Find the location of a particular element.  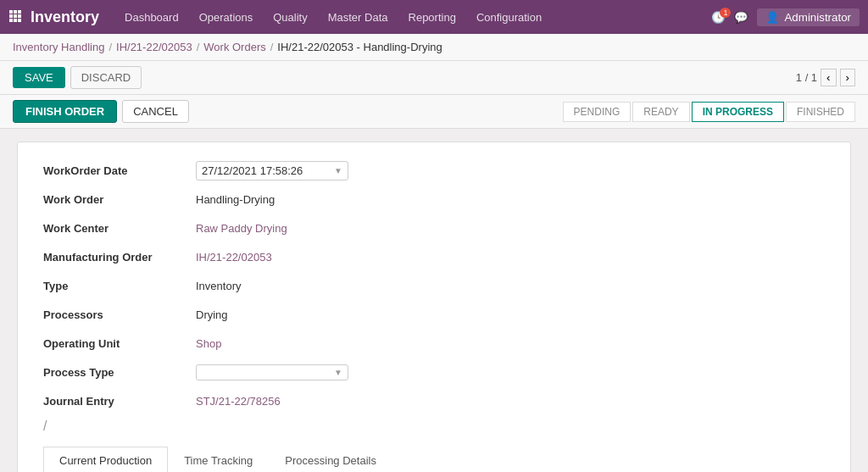

pager-next: › is located at coordinates (848, 78).